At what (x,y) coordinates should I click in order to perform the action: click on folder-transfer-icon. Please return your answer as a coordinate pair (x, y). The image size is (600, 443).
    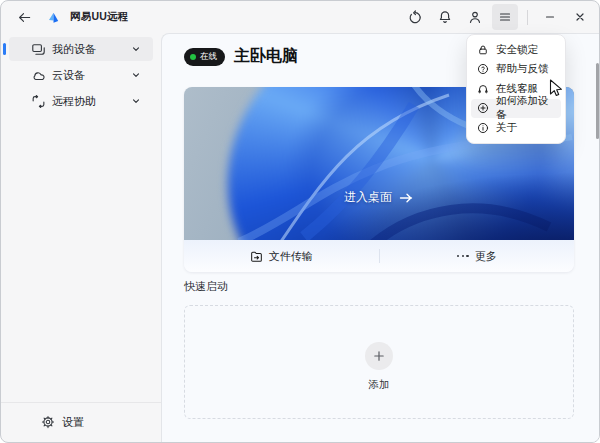
    Looking at the image, I should click on (256, 256).